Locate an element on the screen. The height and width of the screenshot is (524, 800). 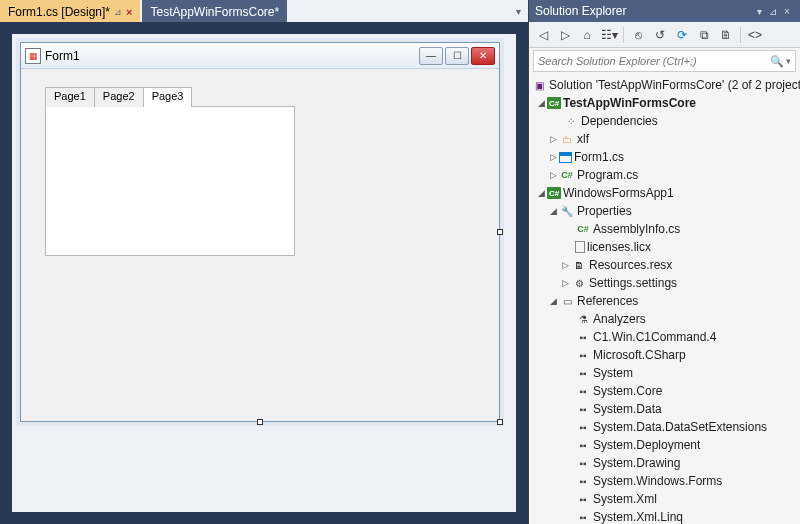
tree-item: ▷ Form1.cs is located at coordinates (664, 157).